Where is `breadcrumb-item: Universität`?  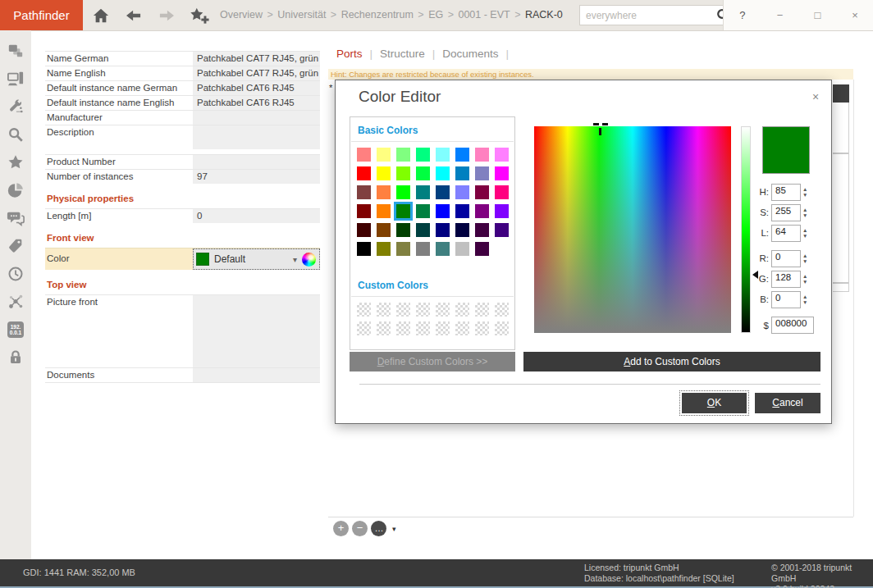
breadcrumb-item: Universität is located at coordinates (302, 15).